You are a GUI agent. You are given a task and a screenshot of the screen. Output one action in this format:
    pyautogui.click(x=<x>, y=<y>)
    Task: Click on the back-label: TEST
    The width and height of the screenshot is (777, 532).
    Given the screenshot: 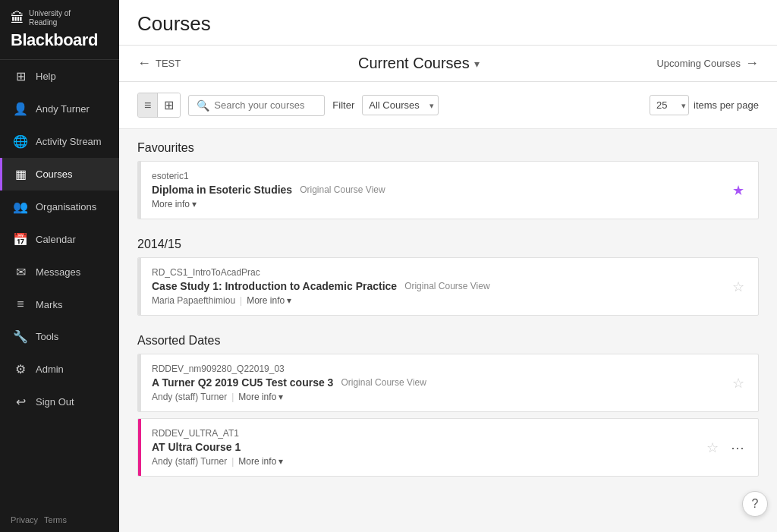 What is the action you would take?
    pyautogui.click(x=168, y=64)
    